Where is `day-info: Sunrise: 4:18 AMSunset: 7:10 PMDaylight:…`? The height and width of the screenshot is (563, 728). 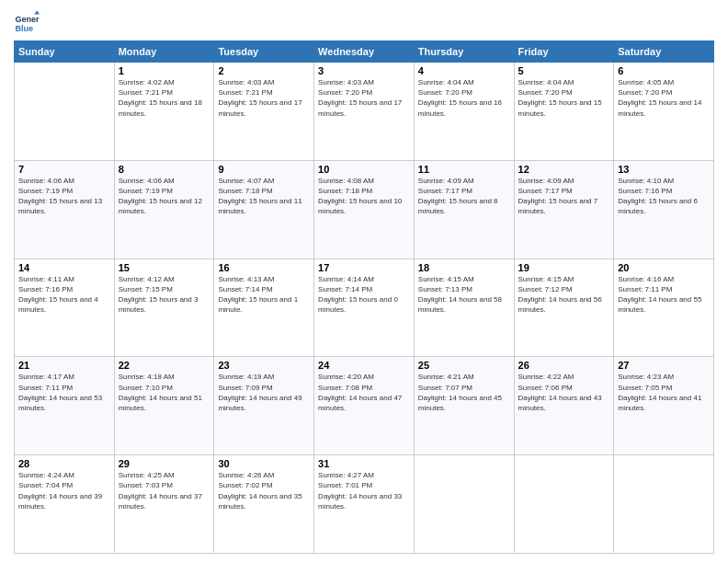 day-info: Sunrise: 4:18 AMSunset: 7:10 PMDaylight:… is located at coordinates (165, 392).